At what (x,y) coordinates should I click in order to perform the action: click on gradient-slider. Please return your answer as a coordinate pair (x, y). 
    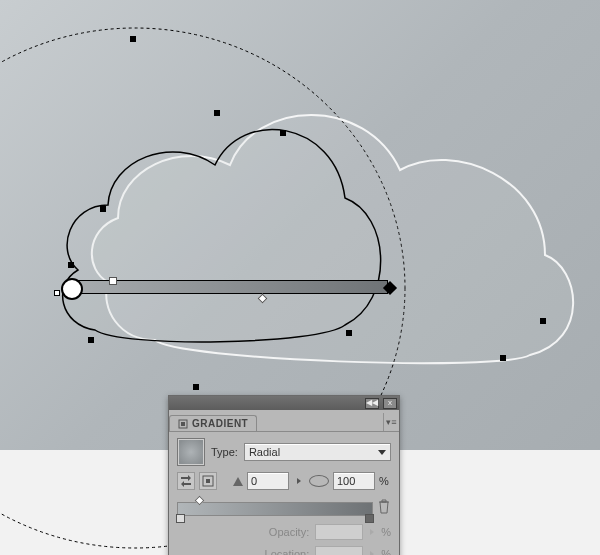
    Looking at the image, I should click on (275, 509).